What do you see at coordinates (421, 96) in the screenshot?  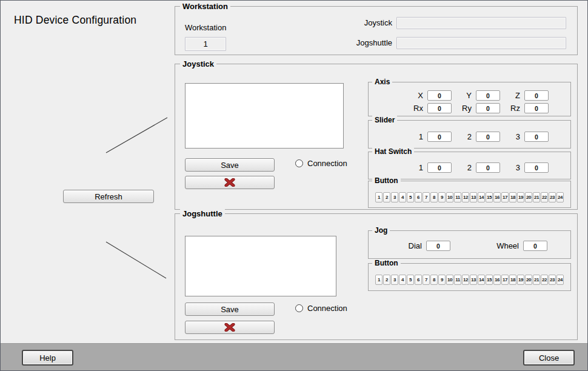 I see `field-label: X` at bounding box center [421, 96].